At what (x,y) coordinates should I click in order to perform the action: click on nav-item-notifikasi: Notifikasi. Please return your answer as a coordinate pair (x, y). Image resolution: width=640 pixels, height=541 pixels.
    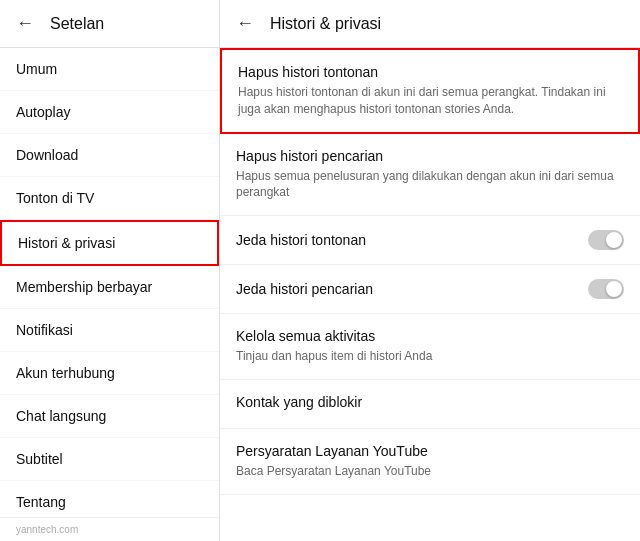
    Looking at the image, I should click on (110, 330).